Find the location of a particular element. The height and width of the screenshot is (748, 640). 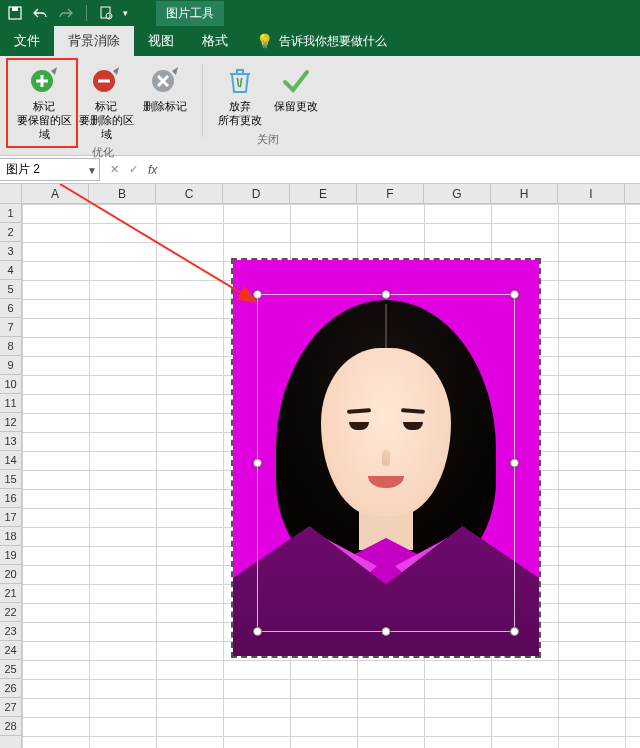

tab-format: 格式 is located at coordinates (215, 41).